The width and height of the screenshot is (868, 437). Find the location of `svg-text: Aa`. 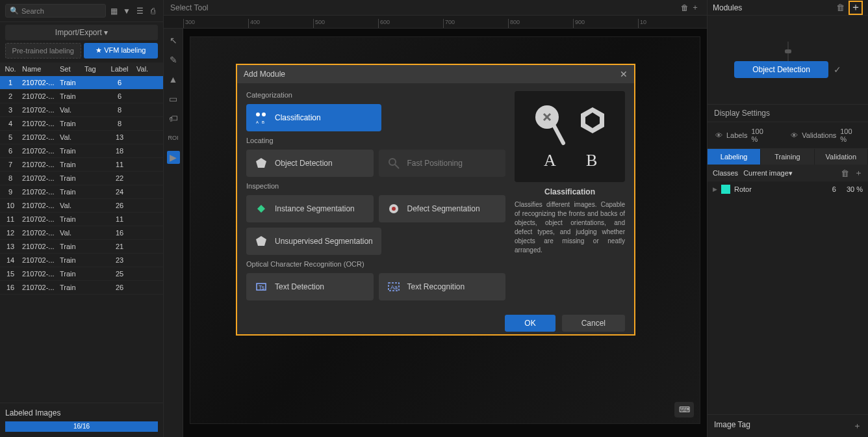

svg-text: Aa is located at coordinates (394, 287).